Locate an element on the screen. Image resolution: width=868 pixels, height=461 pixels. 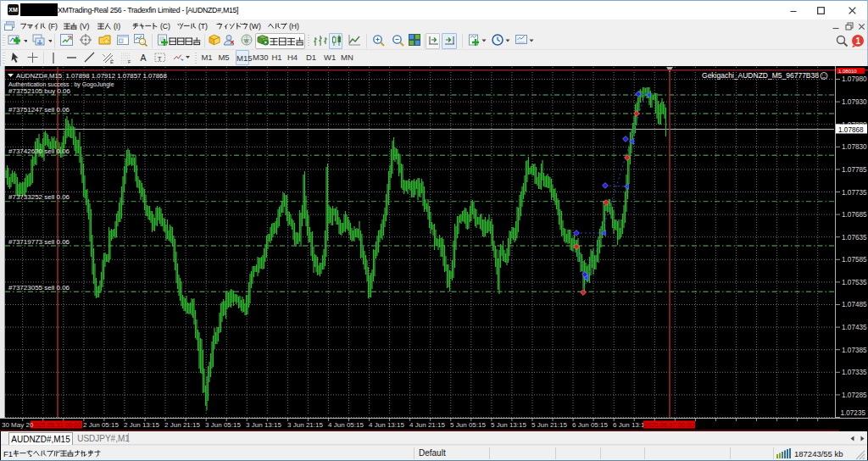
svg-text: 2025.06.07 00:00 is located at coordinates (668, 425).